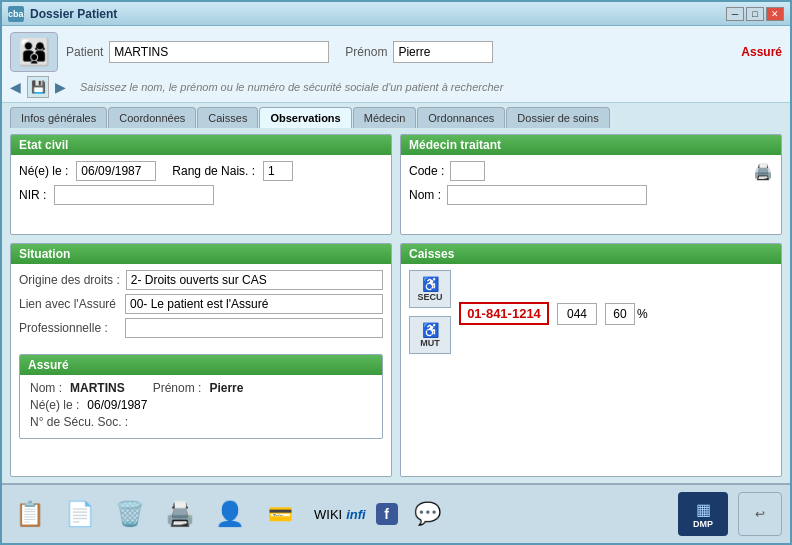 This screenshot has width=792, height=545. I want to click on nee-input, so click(116, 171).